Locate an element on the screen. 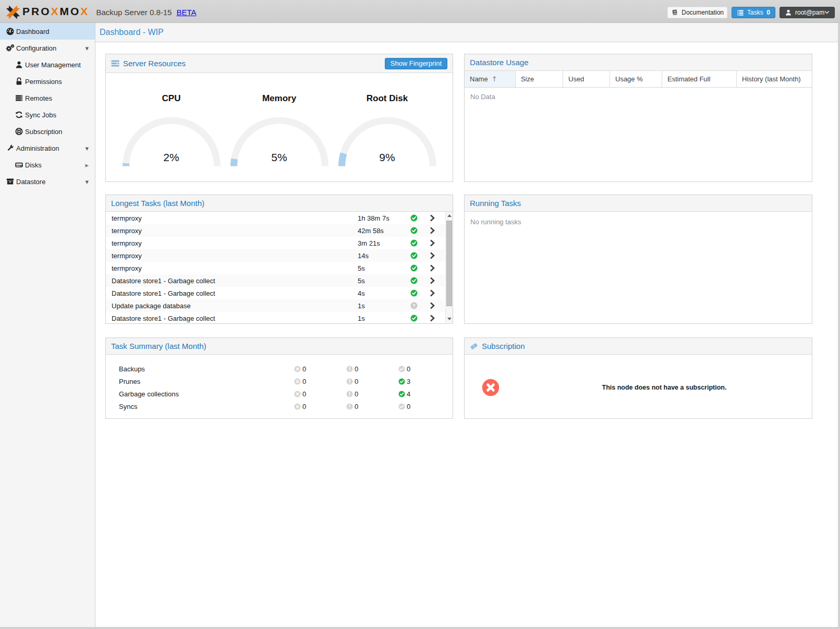 The image size is (840, 629). user-icon is located at coordinates (788, 13).